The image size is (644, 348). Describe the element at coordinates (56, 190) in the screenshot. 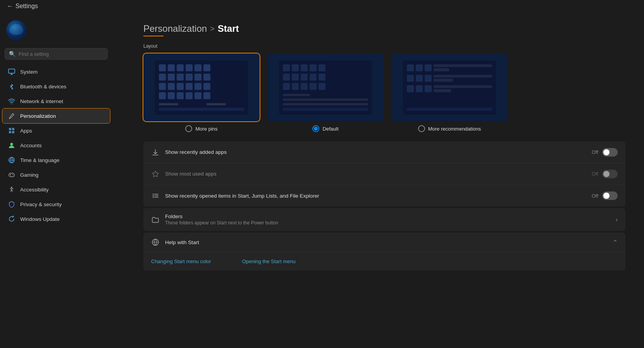

I see `sidebar-item-accessibility: Accessibility` at that location.